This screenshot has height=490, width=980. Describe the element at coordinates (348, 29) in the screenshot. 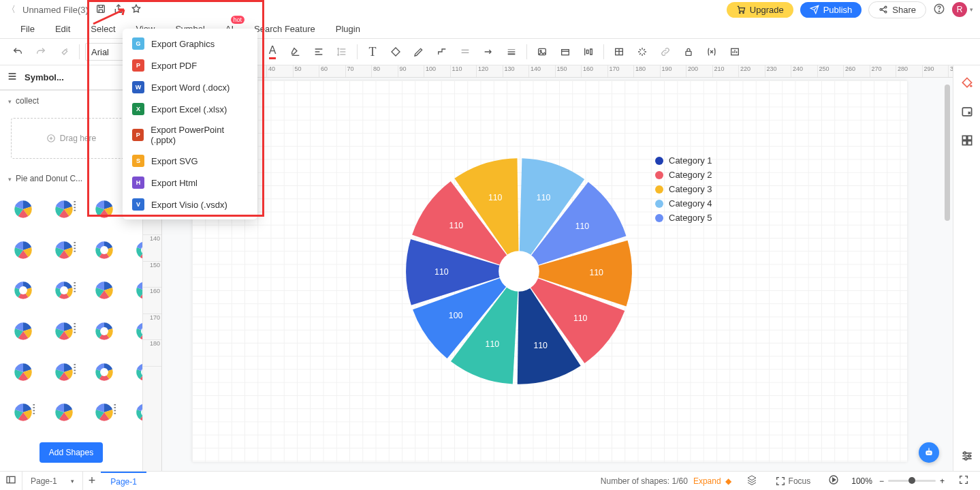

I see `menu-plugin: Plugin` at that location.